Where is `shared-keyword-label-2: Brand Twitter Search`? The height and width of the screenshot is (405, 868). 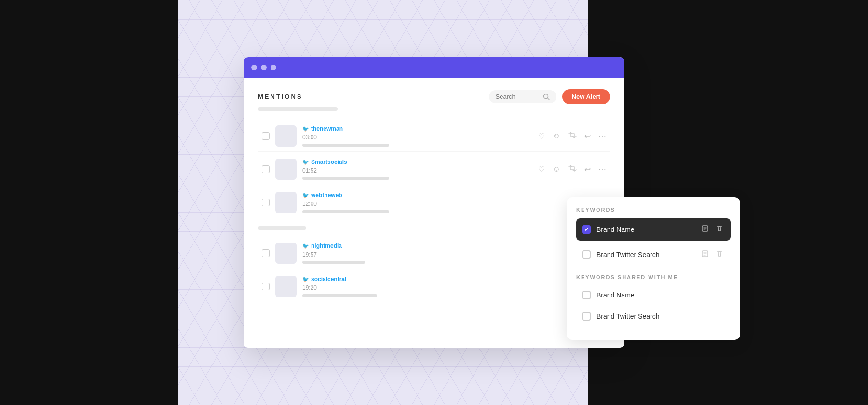
shared-keyword-label-2: Brand Twitter Search is located at coordinates (628, 316).